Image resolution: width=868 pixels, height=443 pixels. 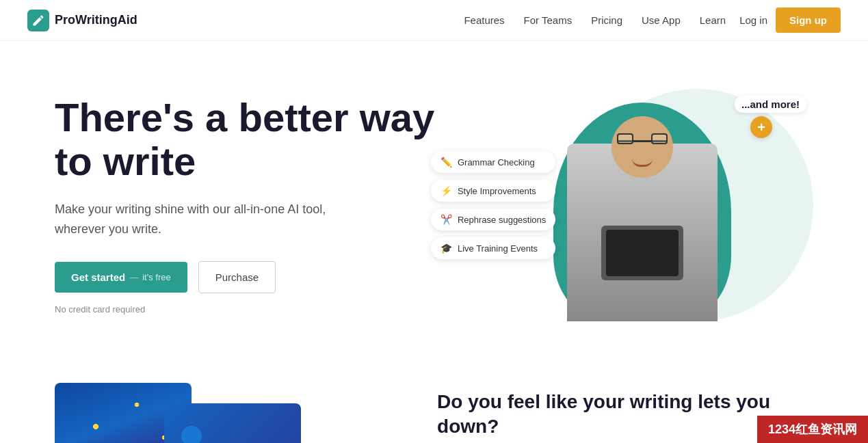 What do you see at coordinates (813, 429) in the screenshot?
I see `watermark: 1234红鱼资讯网` at bounding box center [813, 429].